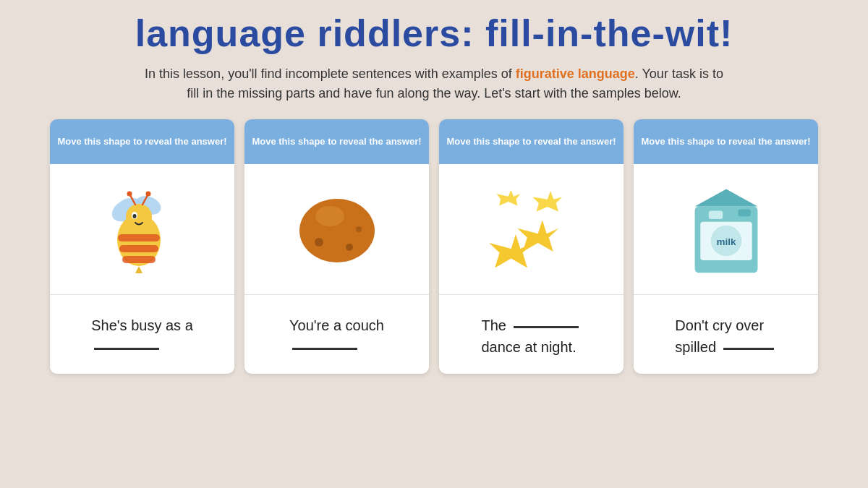  I want to click on card-bee-image, so click(142, 229).